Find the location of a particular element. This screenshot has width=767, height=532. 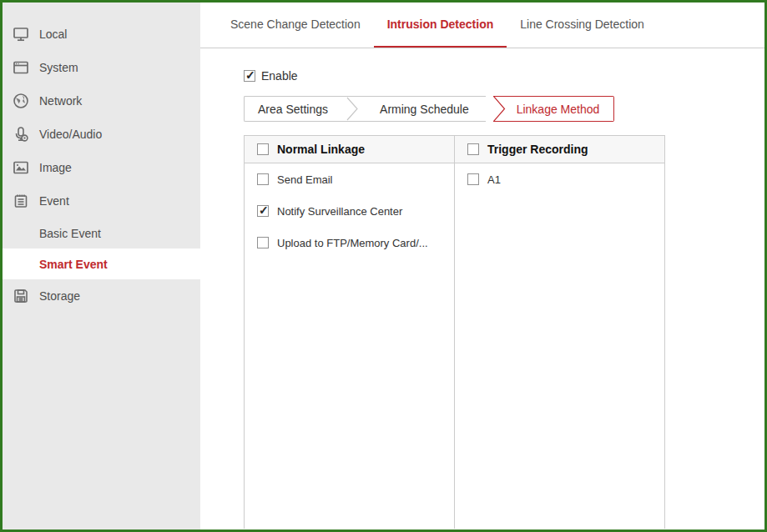

sidebar-item-label: Basic Event is located at coordinates (70, 233).